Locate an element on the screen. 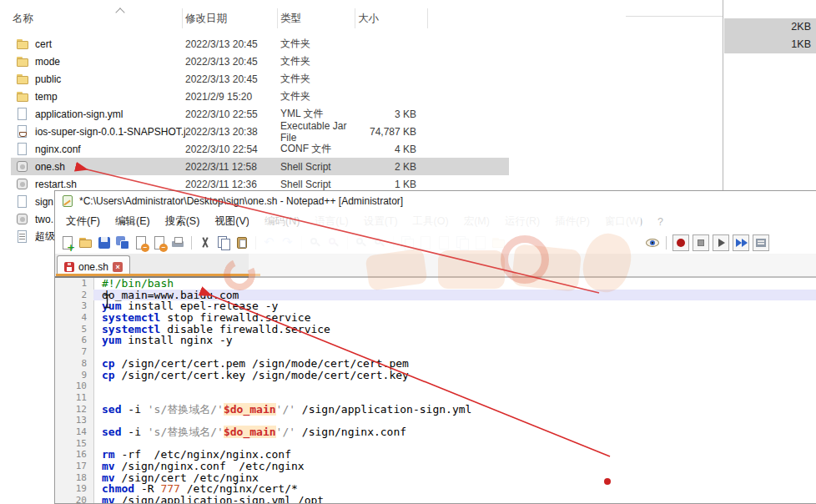 The height and width of the screenshot is (504, 816). menu-item: 编码(N) is located at coordinates (282, 222).